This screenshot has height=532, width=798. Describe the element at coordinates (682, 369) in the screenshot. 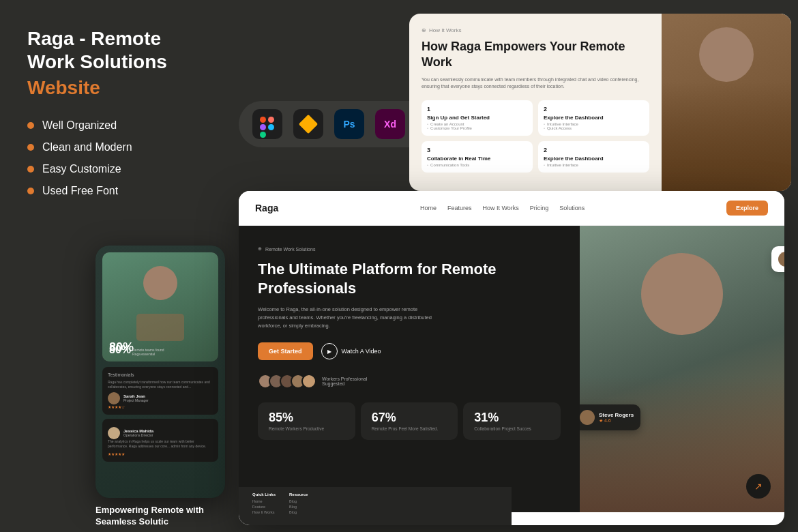

I see `hero-photo: Natasha ★ 4.9 Steve Rogers ★ 4.6 ↗` at that location.